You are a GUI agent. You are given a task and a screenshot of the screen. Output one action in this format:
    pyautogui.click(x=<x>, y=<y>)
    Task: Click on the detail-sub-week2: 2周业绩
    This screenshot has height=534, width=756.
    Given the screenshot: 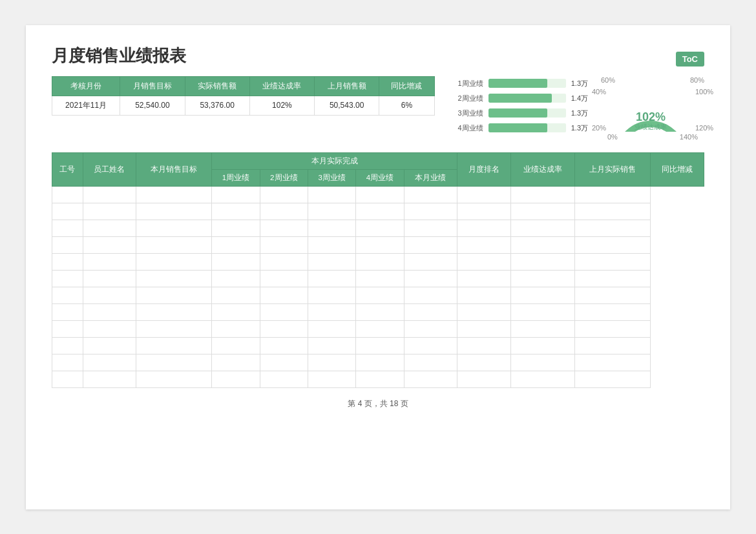 What is the action you would take?
    pyautogui.click(x=284, y=178)
    